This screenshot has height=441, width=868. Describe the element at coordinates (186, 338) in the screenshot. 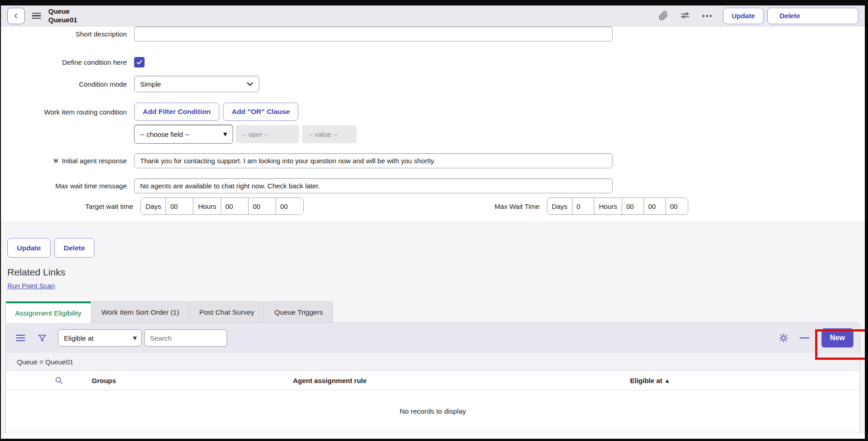

I see `list-search-input` at that location.